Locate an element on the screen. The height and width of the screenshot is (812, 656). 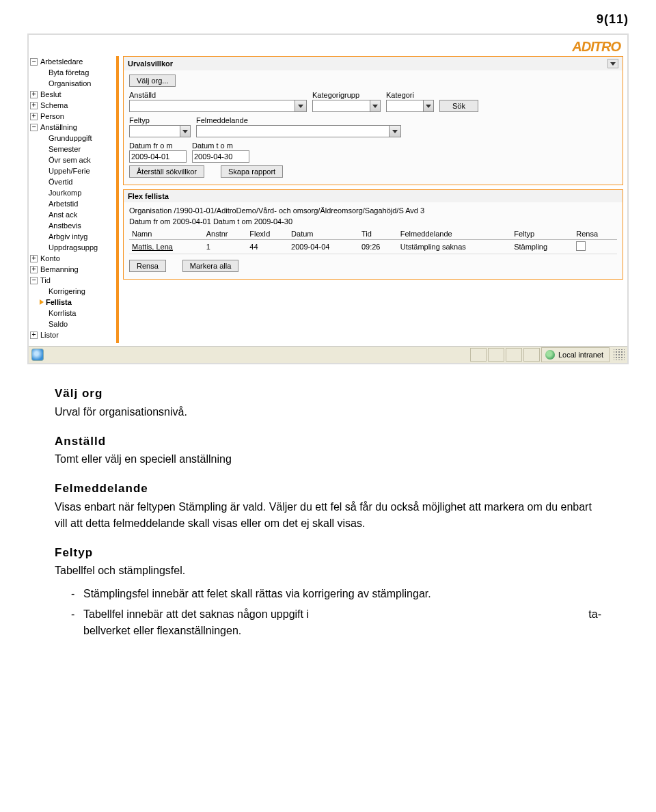
tree-item-beslut: +Beslut is located at coordinates (73, 94).